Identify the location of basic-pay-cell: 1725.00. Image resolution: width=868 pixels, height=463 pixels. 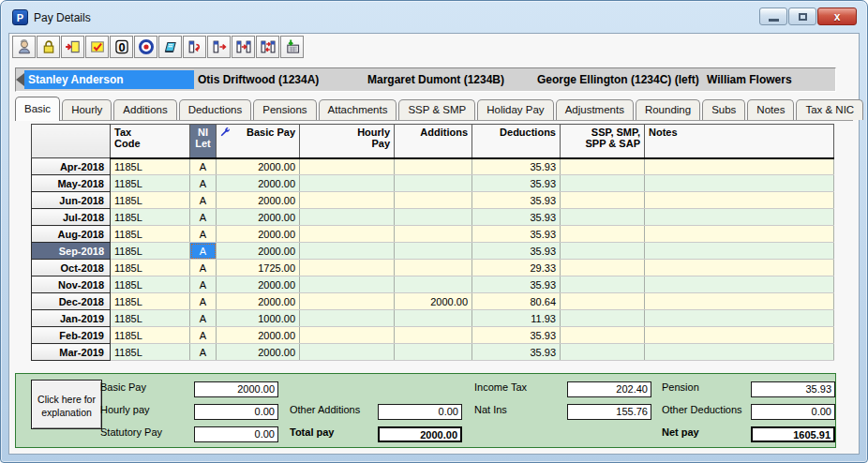
(259, 268).